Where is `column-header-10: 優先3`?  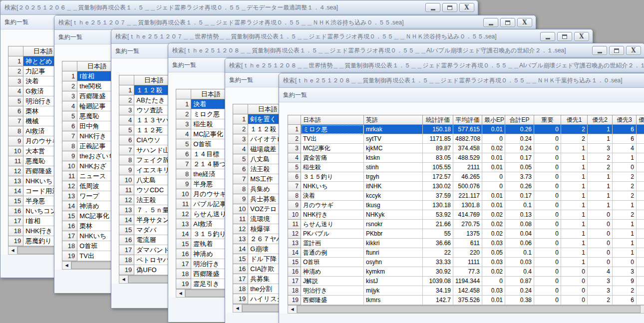
column-header-10: 優先3 is located at coordinates (625, 120).